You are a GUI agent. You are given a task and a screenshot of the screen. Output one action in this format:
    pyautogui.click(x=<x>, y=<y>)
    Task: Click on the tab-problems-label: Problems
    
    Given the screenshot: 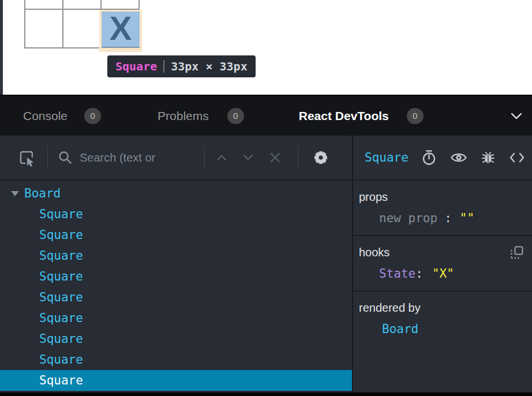 What is the action you would take?
    pyautogui.click(x=183, y=116)
    